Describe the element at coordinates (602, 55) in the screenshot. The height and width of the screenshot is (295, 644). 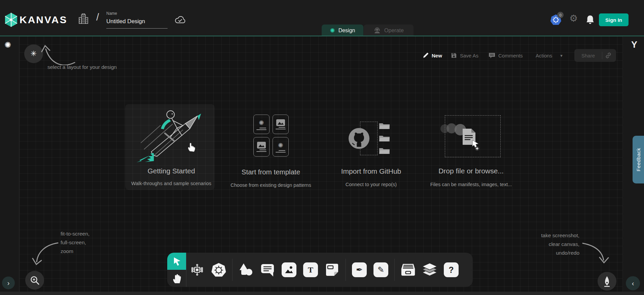
I see `share-divider` at that location.